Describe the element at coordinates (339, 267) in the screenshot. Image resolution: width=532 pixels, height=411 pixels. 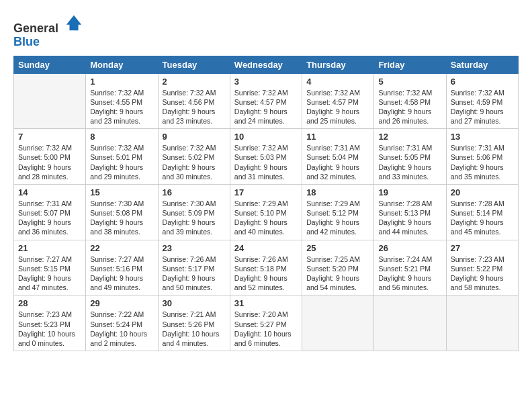
I see `calendar-cell: 25Sunrise: 7:25 AMSunset: 5:20 PMDayligh…` at that location.